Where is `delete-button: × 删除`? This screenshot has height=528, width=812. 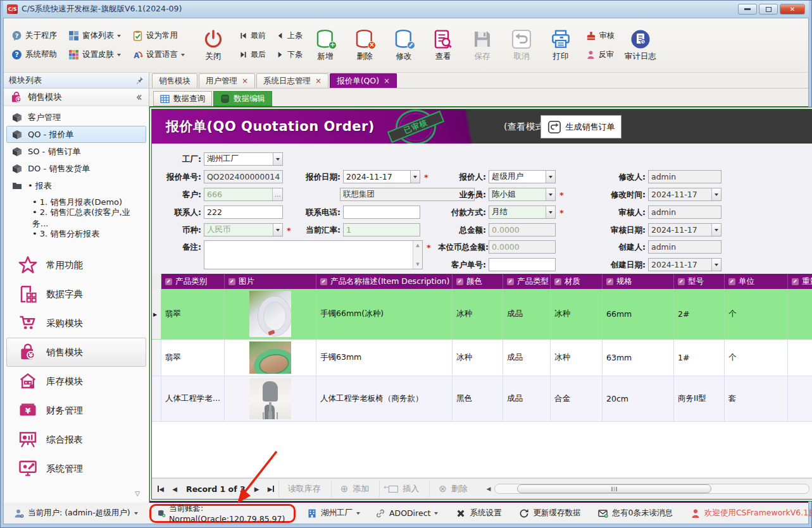 delete-button: × 删除 is located at coordinates (365, 46).